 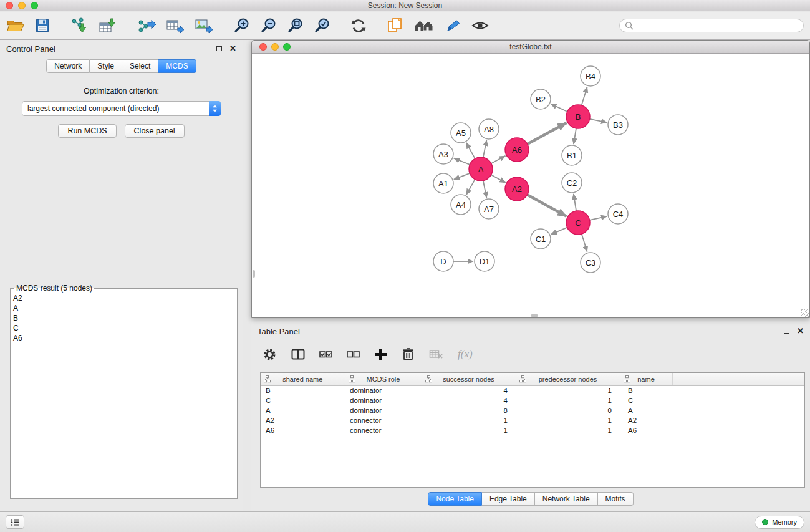 I want to click on graph-node-C1: C1, so click(x=541, y=239).